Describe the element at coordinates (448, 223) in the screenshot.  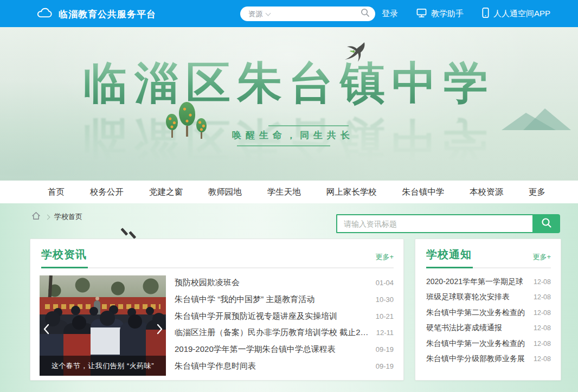
I see `news-search` at that location.